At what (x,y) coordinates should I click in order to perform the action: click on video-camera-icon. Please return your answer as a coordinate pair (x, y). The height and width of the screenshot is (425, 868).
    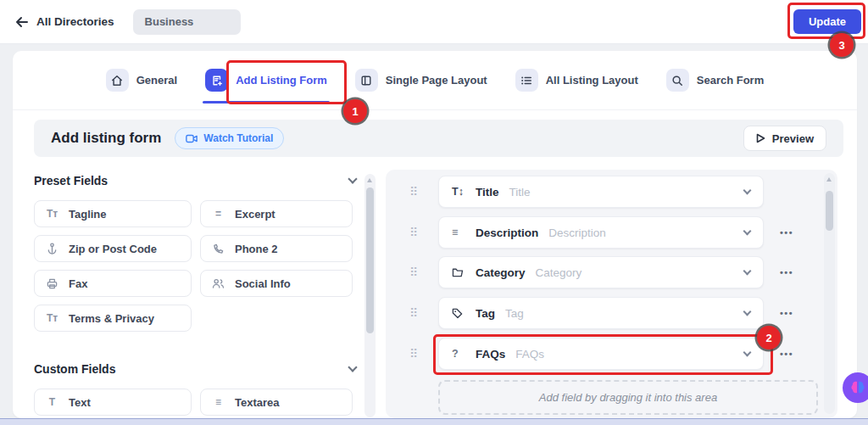
    Looking at the image, I should click on (192, 139).